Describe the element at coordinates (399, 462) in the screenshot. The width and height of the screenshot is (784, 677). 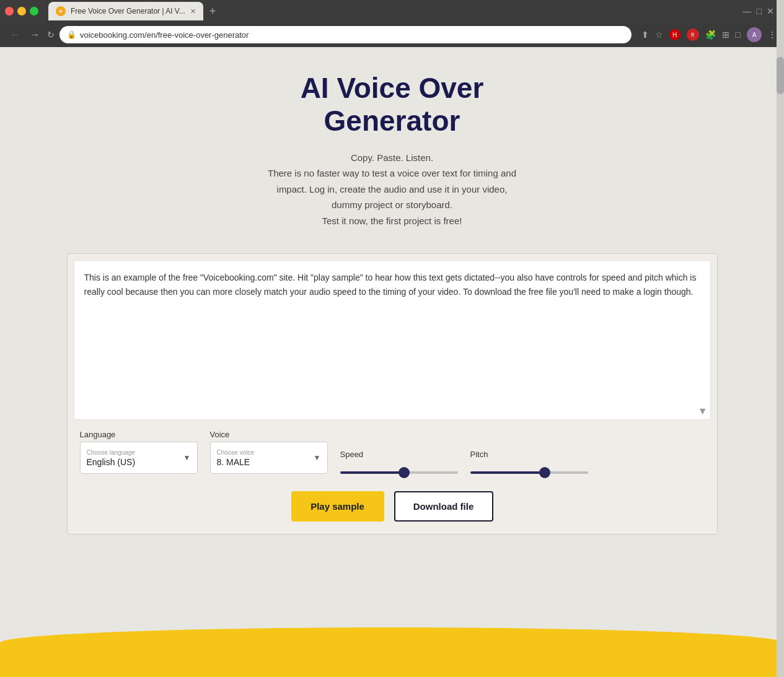
I see `speed-control-group: Speed` at that location.